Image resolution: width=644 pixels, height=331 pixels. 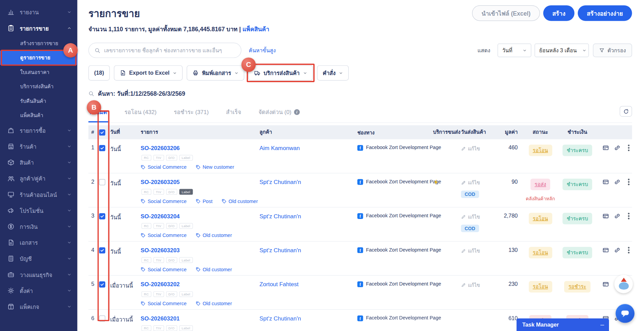 I want to click on customer-link: Aim Kamonwan, so click(x=280, y=148).